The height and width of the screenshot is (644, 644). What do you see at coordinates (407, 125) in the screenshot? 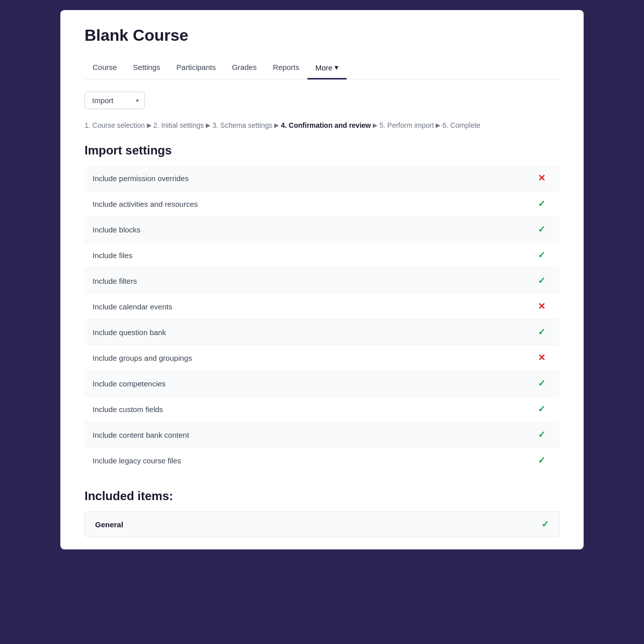
I see `breadcrumb-step-5: 5. Perform import` at bounding box center [407, 125].